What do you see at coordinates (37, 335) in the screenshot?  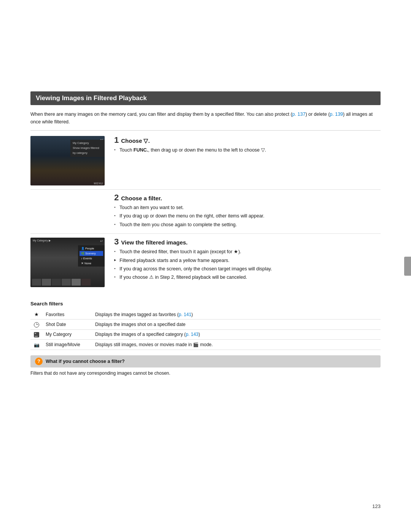 I see `category-icon` at bounding box center [37, 335].